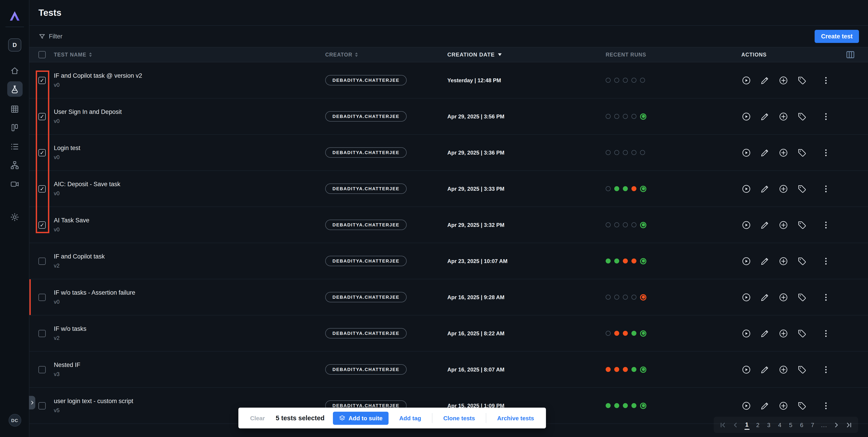  What do you see at coordinates (32, 403) in the screenshot?
I see `sidebar-expand-handle` at bounding box center [32, 403].